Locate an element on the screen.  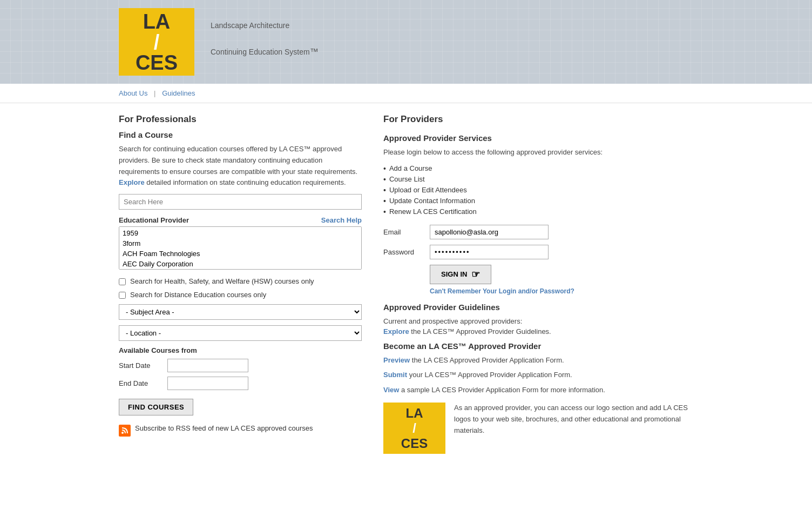
provider-option-2: 3form is located at coordinates (240, 243).